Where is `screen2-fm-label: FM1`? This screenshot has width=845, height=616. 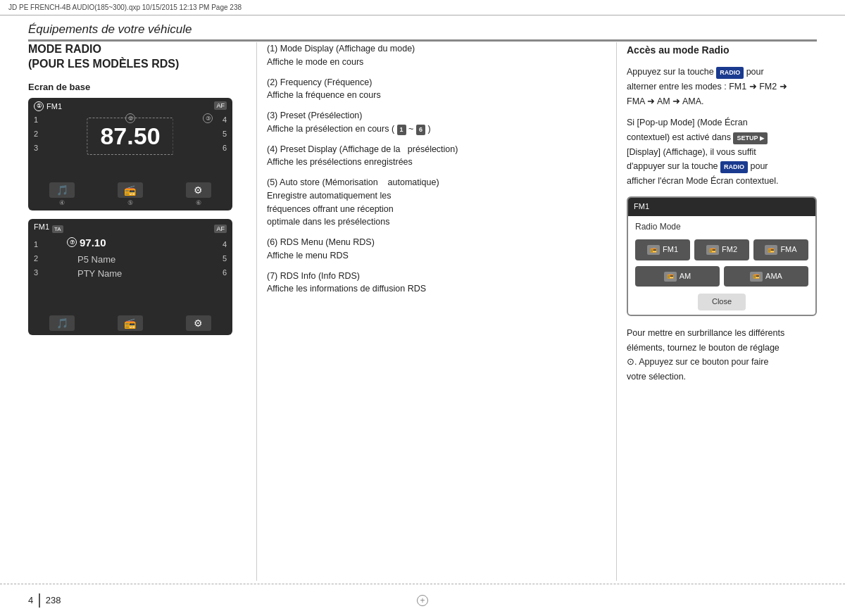
screen2-fm-label: FM1 is located at coordinates (42, 227).